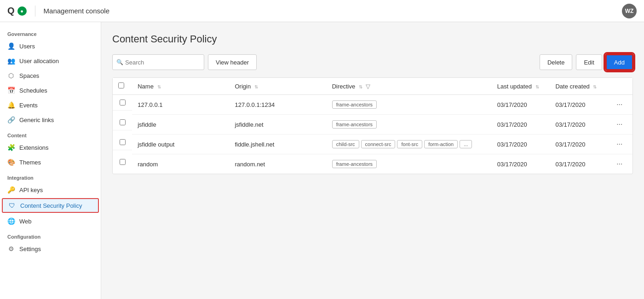 The image size is (644, 299). Describe the element at coordinates (11, 105) in the screenshot. I see `events-icon: 🔔` at that location.